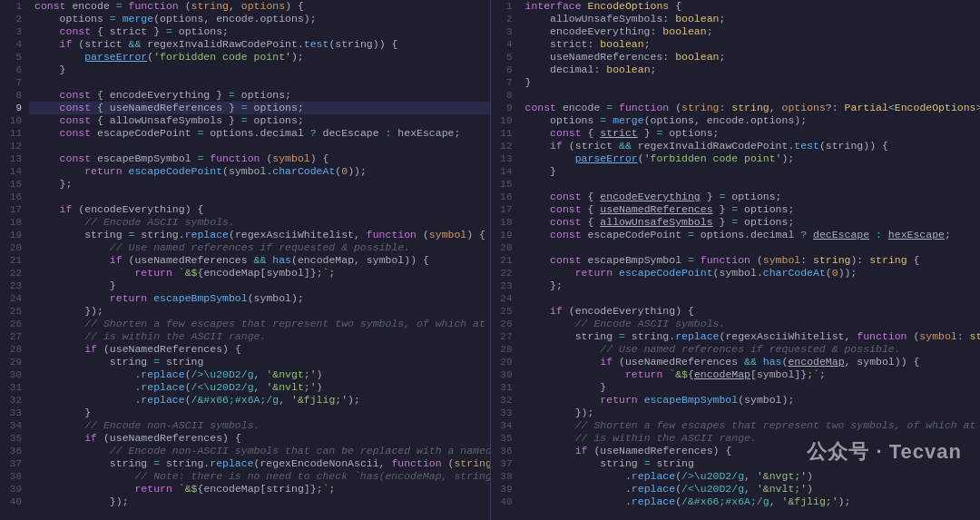  I want to click on code-line: 12, so click(245, 146).